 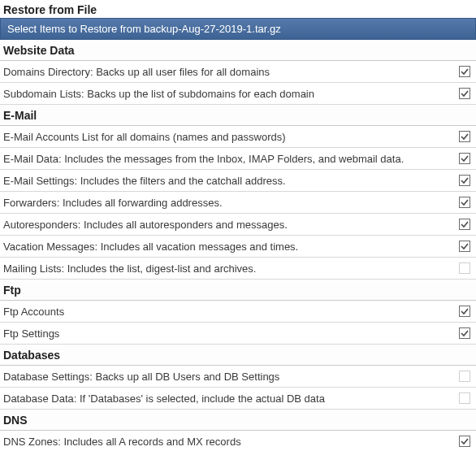 What do you see at coordinates (238, 137) in the screenshot?
I see `option-row: E-Mail Accounts List for all domains (na…` at bounding box center [238, 137].